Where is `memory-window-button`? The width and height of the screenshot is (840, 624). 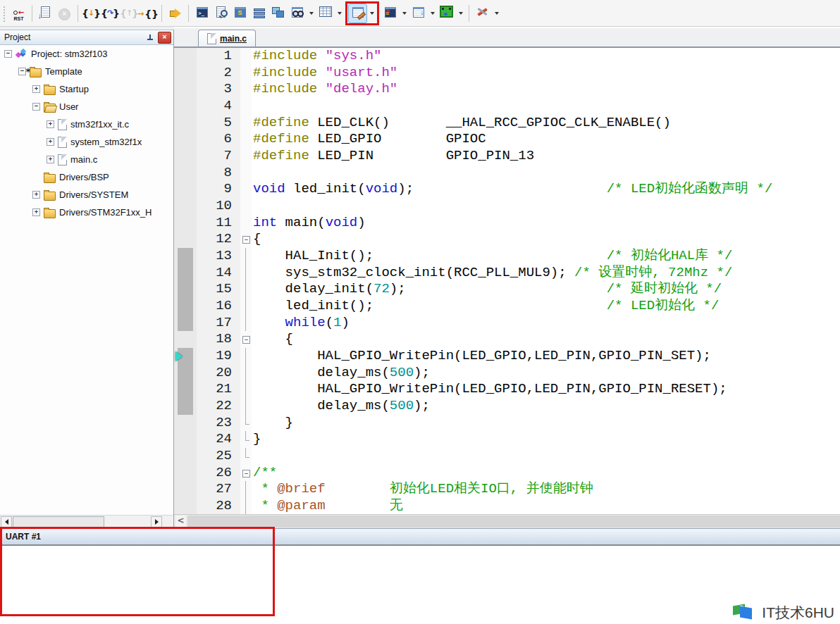 memory-window-button is located at coordinates (326, 13).